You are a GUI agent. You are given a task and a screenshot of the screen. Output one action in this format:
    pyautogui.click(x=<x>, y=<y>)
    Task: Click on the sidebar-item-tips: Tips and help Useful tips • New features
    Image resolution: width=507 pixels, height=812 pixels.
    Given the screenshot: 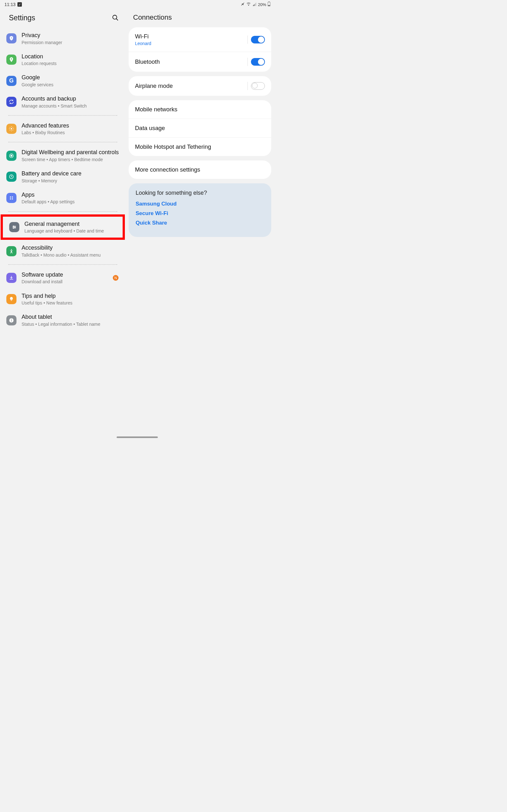 What is the action you would take?
    pyautogui.click(x=63, y=299)
    